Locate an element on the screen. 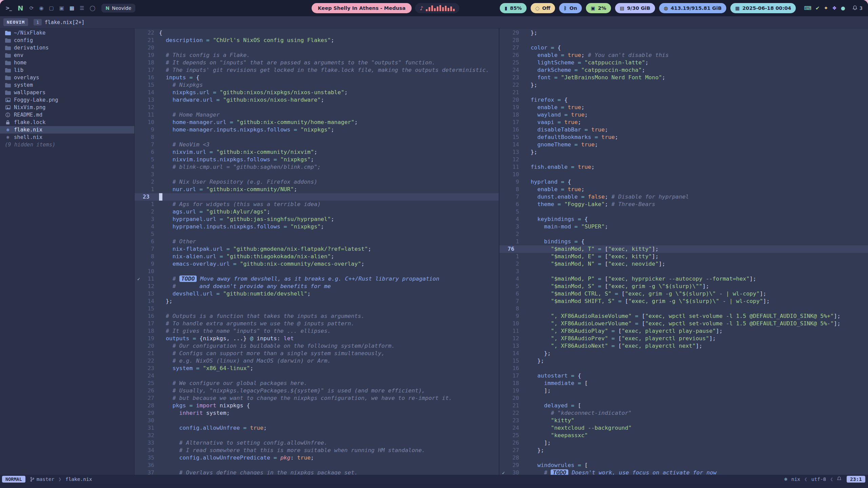 This screenshot has width=868, height=488. code-line: 25 lightScheme = "catppuccin-latte"; is located at coordinates (684, 63).